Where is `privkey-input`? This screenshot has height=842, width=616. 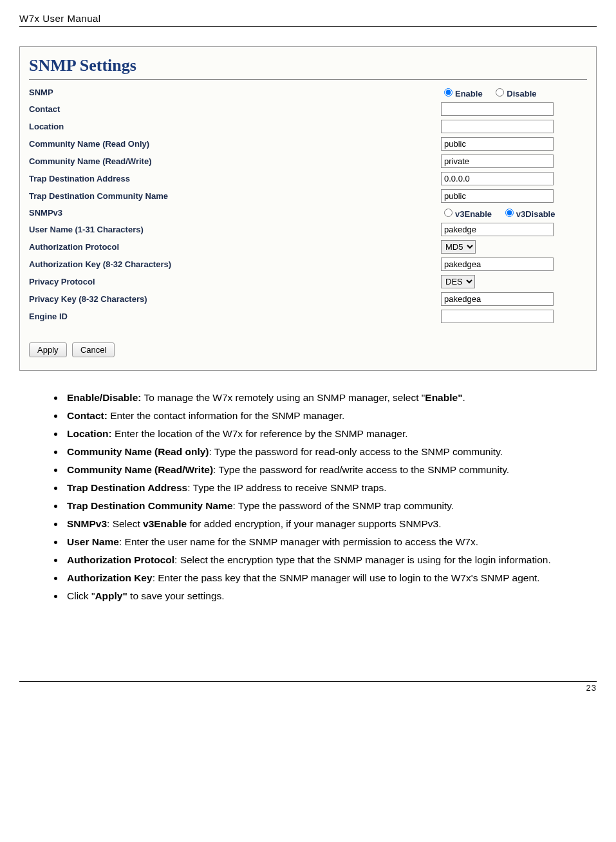
privkey-input is located at coordinates (497, 299).